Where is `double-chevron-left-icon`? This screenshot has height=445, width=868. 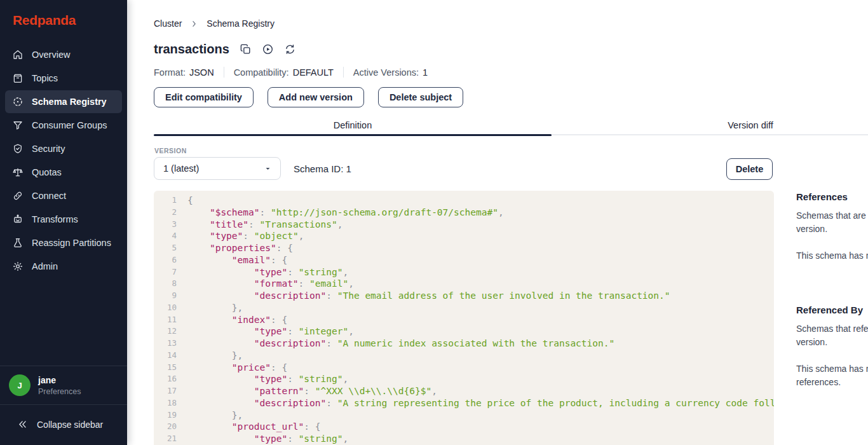
double-chevron-left-icon is located at coordinates (23, 425).